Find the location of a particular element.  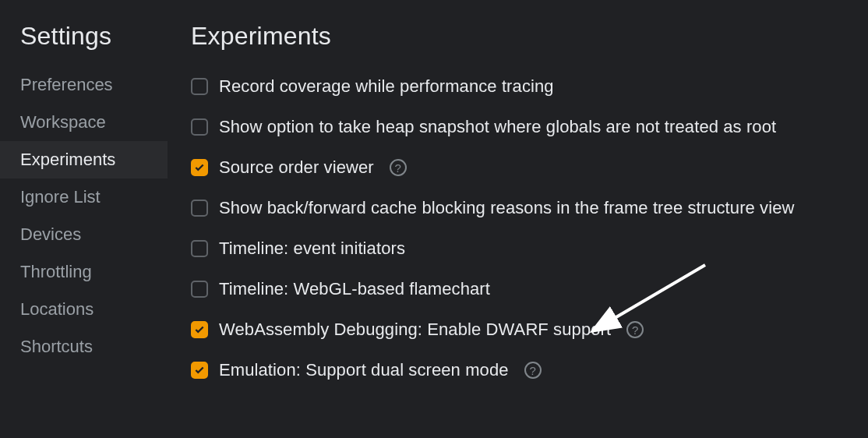

sidebar-item-label: Devices is located at coordinates (51, 234).